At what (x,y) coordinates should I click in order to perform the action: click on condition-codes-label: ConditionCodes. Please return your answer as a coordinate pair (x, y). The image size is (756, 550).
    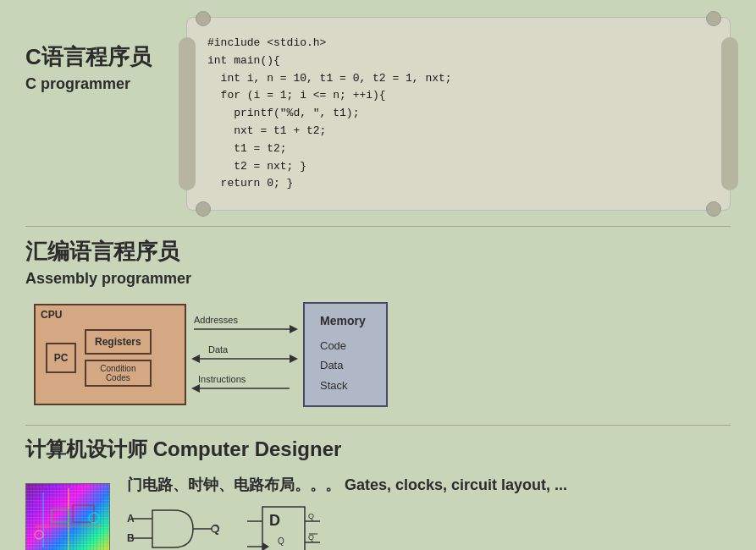
    Looking at the image, I should click on (118, 373).